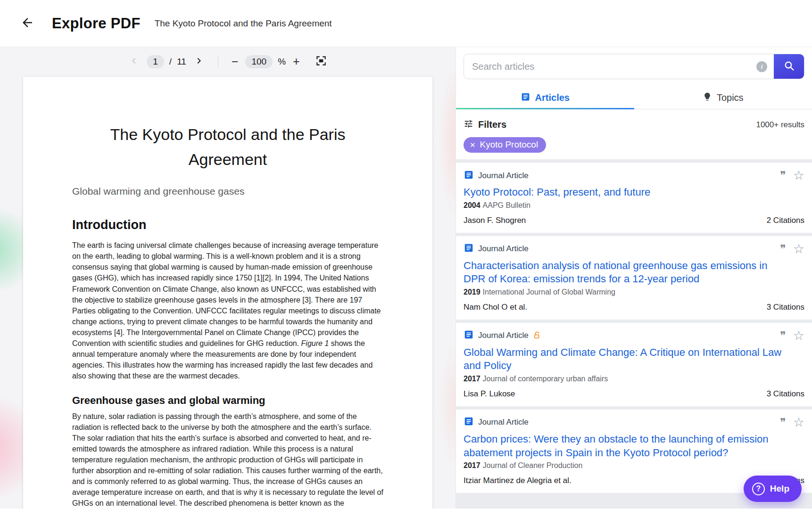 This screenshot has width=812, height=509. What do you see at coordinates (758, 489) in the screenshot?
I see `question-icon: ?` at bounding box center [758, 489].